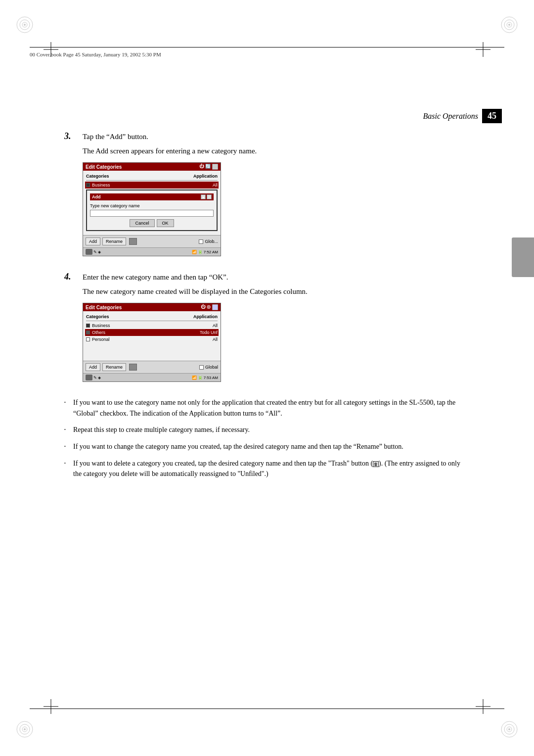 The width and height of the screenshot is (534, 756). I want to click on screen1-titlebar: Edit Categories ⏻ 🔄, so click(152, 167).